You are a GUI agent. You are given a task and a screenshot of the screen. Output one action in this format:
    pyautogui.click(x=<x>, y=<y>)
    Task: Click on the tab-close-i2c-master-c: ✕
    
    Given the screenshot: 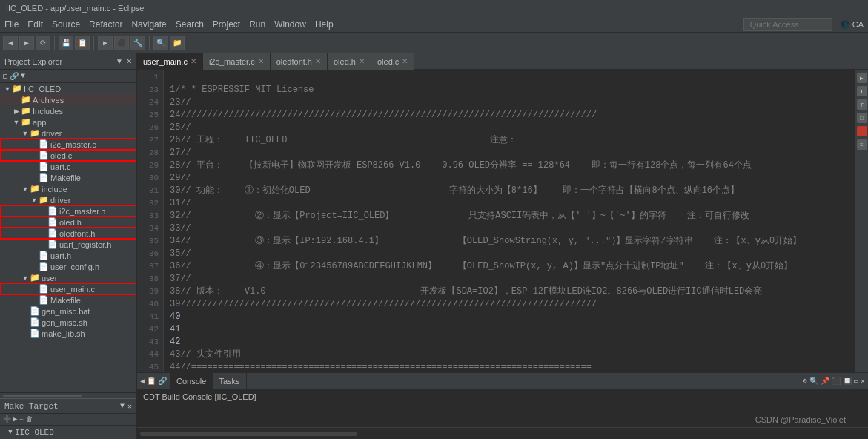 What is the action you would take?
    pyautogui.click(x=261, y=61)
    